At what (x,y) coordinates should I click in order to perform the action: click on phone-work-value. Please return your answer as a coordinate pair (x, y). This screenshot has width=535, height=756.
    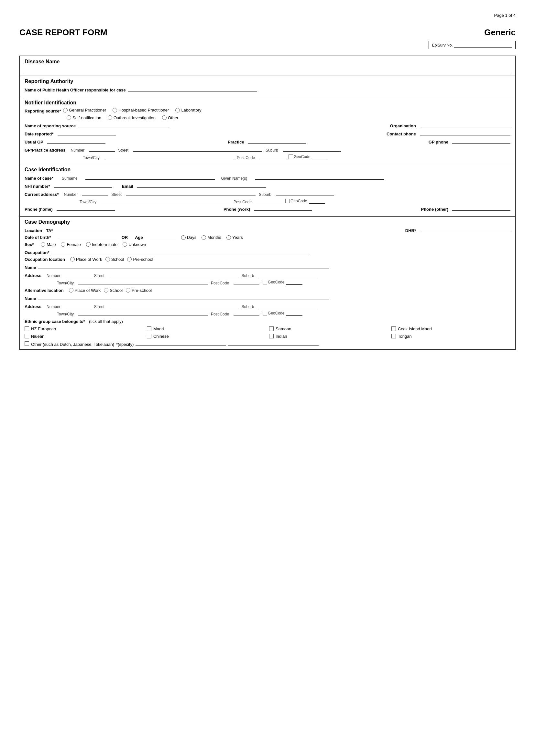
    Looking at the image, I should click on (283, 208).